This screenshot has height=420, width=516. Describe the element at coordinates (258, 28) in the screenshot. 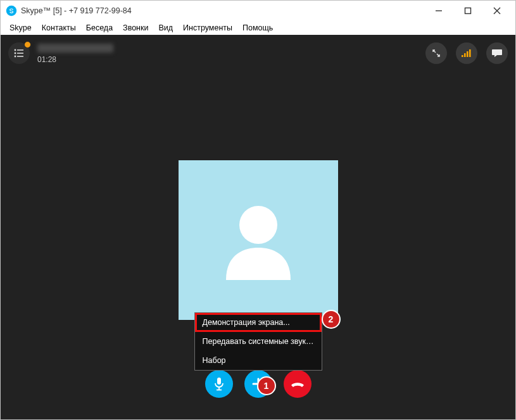

I see `menu-help: Помощь` at that location.